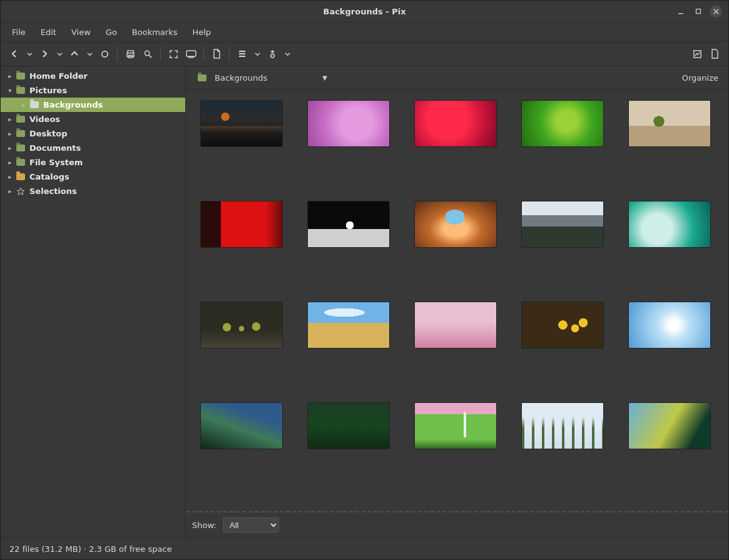 The height and width of the screenshot is (560, 729). I want to click on back-history-dropdown, so click(29, 54).